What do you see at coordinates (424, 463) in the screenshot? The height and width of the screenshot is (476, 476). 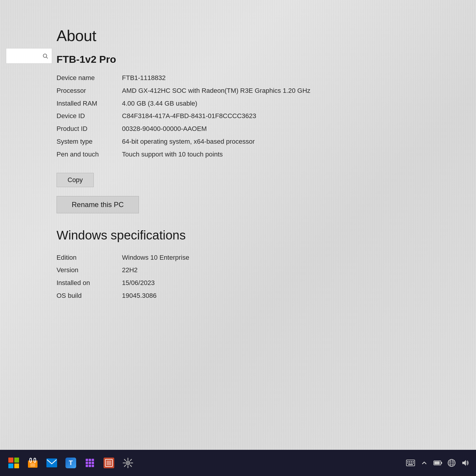 I see `show-hidden-icons-button` at bounding box center [424, 463].